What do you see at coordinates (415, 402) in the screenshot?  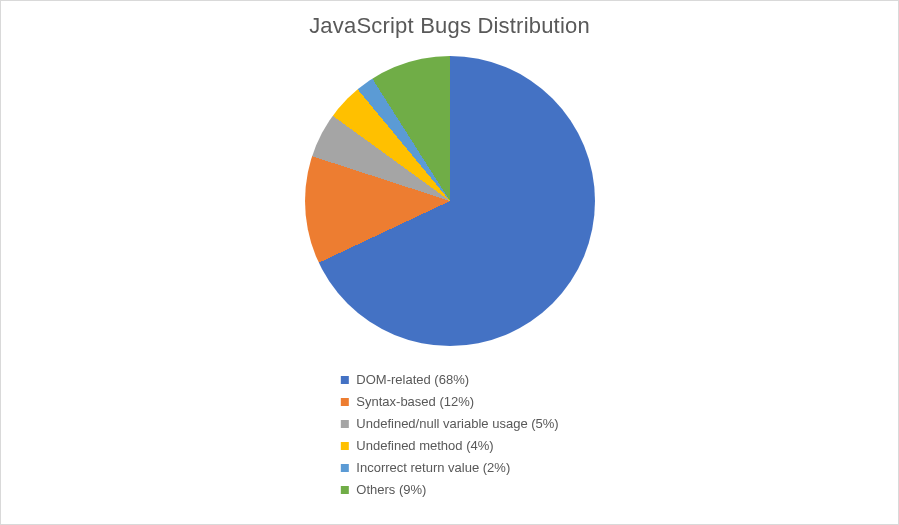 I see `legend-label: Syntax-based (12%)` at bounding box center [415, 402].